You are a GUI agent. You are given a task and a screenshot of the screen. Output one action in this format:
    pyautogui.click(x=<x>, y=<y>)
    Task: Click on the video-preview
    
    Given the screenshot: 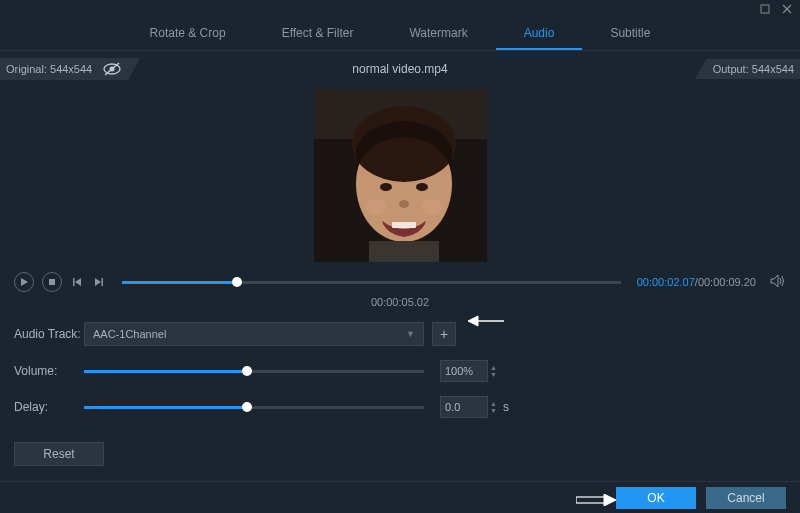 What is the action you would take?
    pyautogui.click(x=400, y=176)
    